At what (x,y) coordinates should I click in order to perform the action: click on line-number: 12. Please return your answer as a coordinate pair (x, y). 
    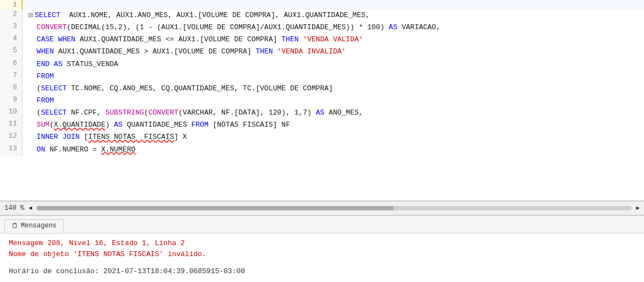
    Looking at the image, I should click on (11, 137).